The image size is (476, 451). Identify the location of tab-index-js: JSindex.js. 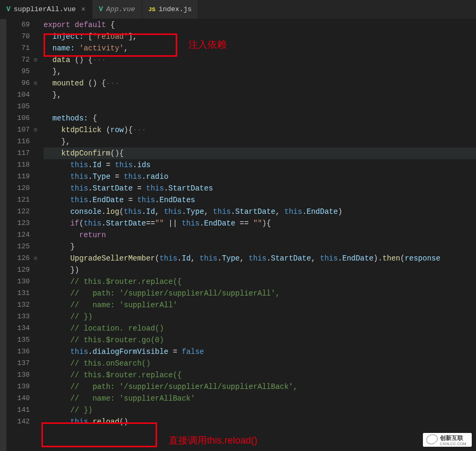
(171, 10).